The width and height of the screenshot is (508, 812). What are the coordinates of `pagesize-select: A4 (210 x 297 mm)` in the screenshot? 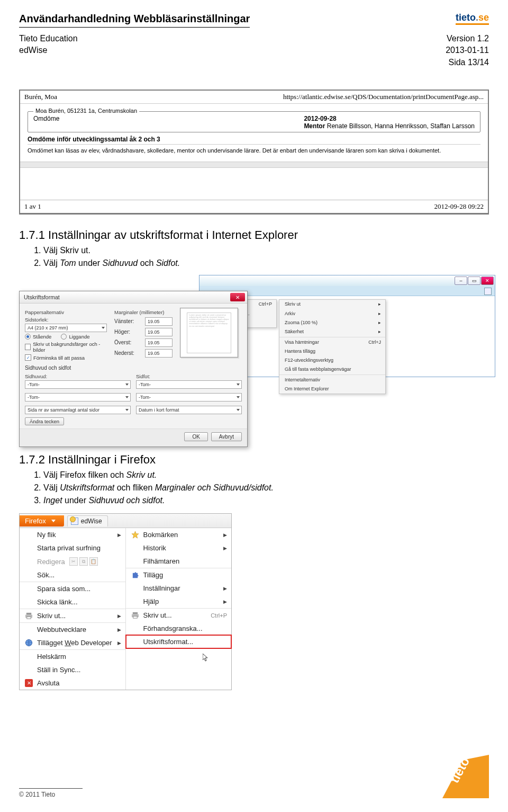 It's located at (66, 328).